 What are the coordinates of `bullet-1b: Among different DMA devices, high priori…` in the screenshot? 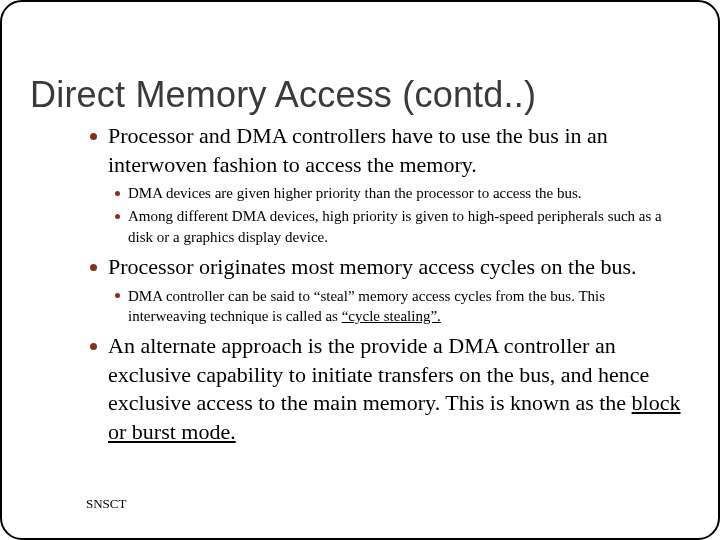 It's located at (403, 226).